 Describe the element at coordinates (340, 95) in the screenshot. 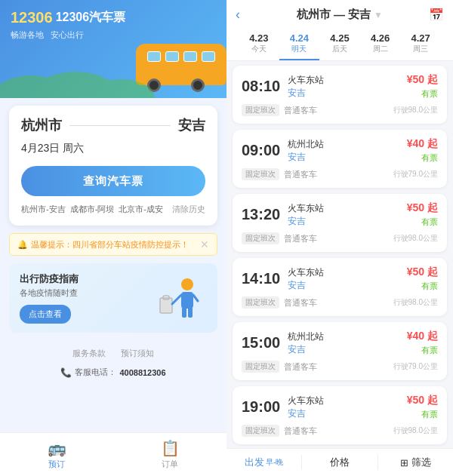

I see `trip-card-0: 08:10 火车东站 安吉 ¥50 起 有票 固定班次 普通客车 行驶98.0公…` at that location.